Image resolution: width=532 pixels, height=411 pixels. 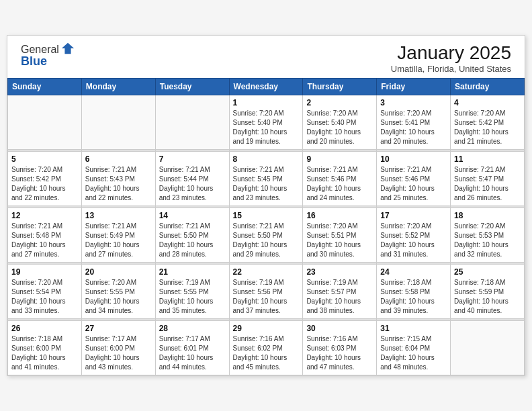 I want to click on day-number: 1, so click(x=266, y=103).